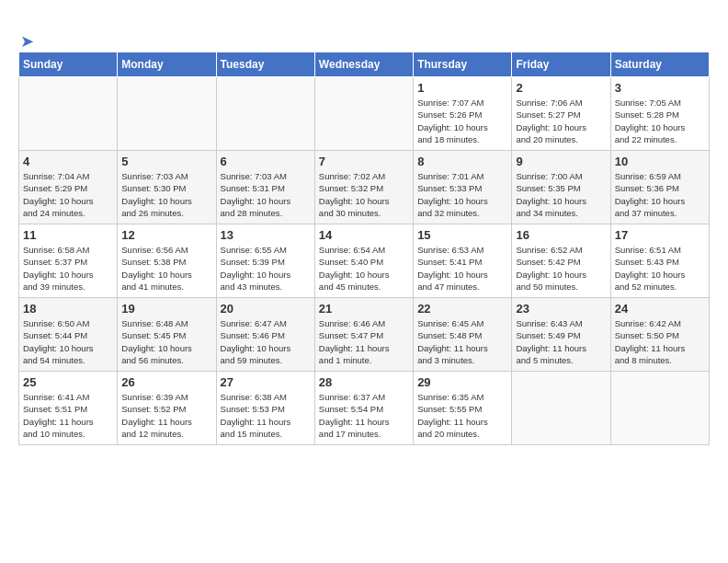 The width and height of the screenshot is (728, 563). I want to click on calendar-cell: 20Sunrise: 6:47 AM Sunset: 5:46 PM Dayli…, so click(265, 335).